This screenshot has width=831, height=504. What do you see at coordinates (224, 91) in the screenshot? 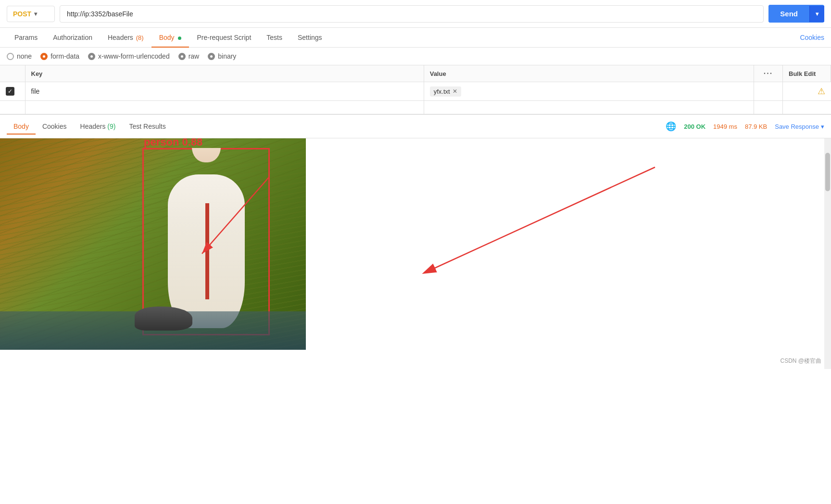
I see `row-key-cell: file` at bounding box center [224, 91].